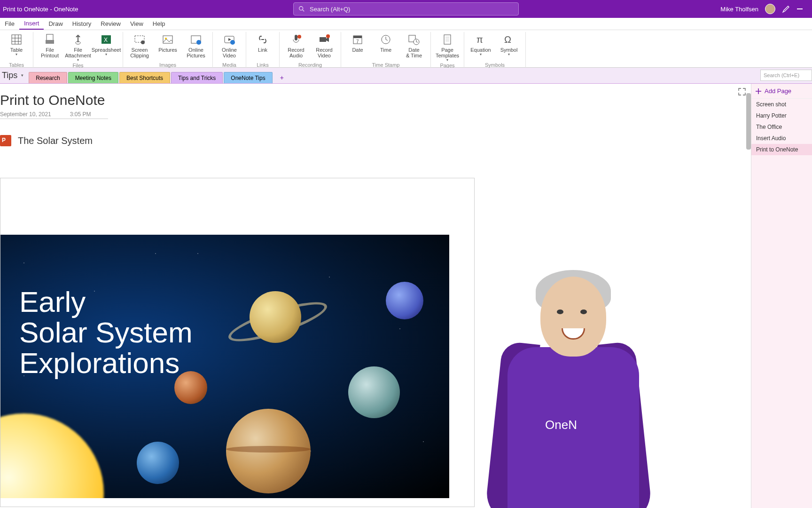 The image size is (812, 508). What do you see at coordinates (137, 24) in the screenshot?
I see `menu-view: View` at bounding box center [137, 24].